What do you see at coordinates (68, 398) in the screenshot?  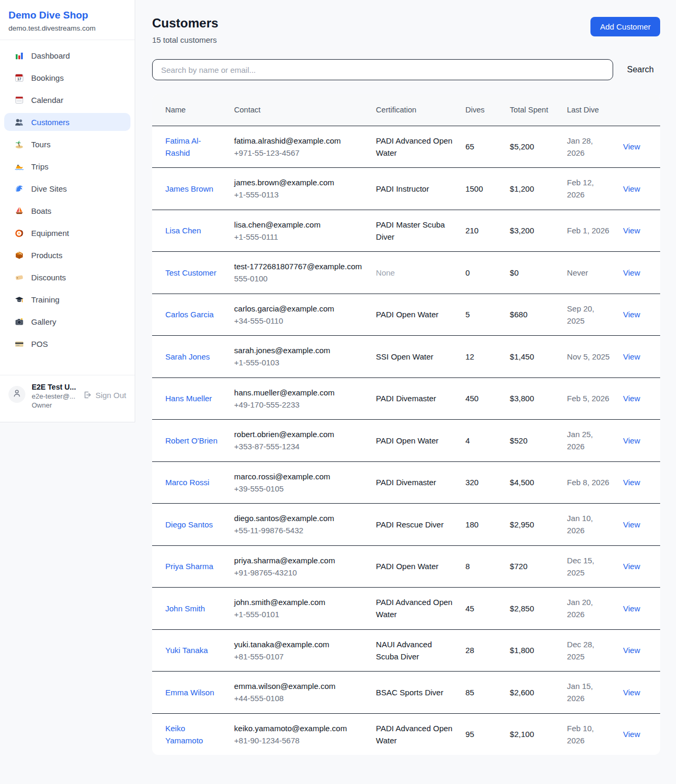 I see `user-footer: E2E Test U... e2e-tester@... Owner Sign …` at bounding box center [68, 398].